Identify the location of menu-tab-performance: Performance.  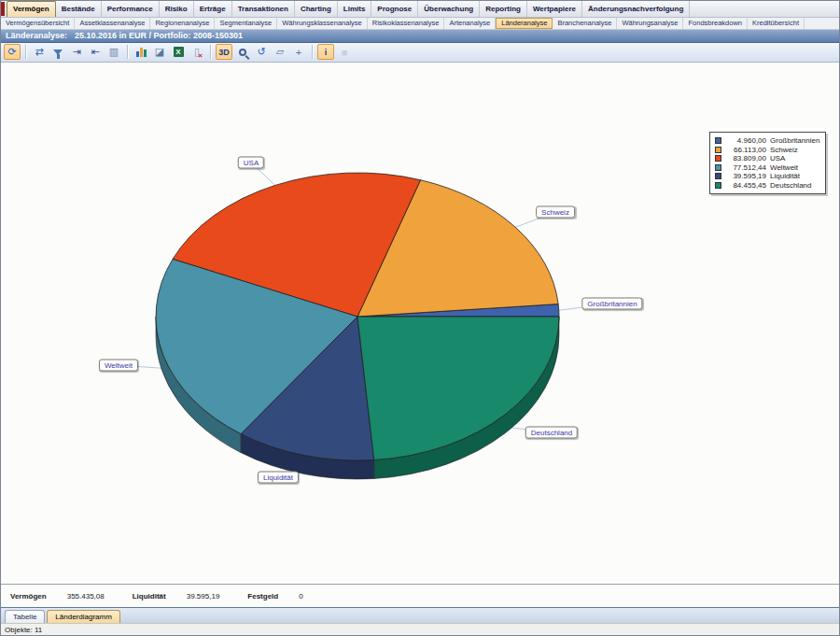
(131, 9).